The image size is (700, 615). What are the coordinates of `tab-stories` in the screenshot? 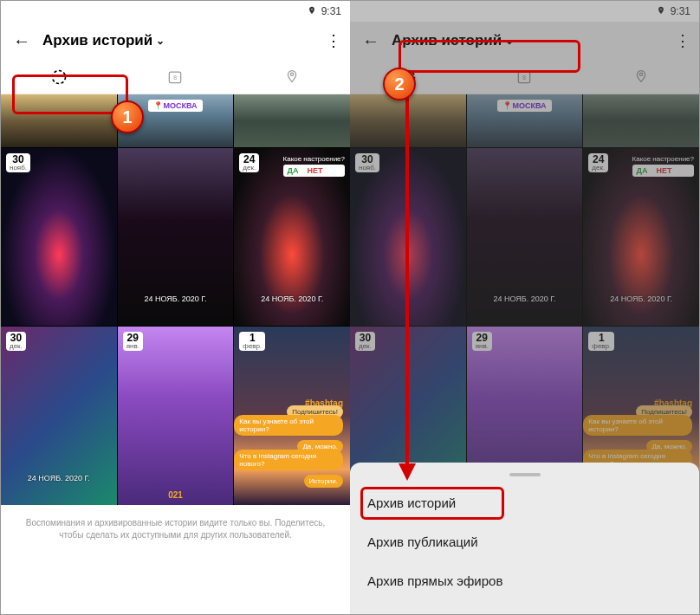 It's located at (59, 76).